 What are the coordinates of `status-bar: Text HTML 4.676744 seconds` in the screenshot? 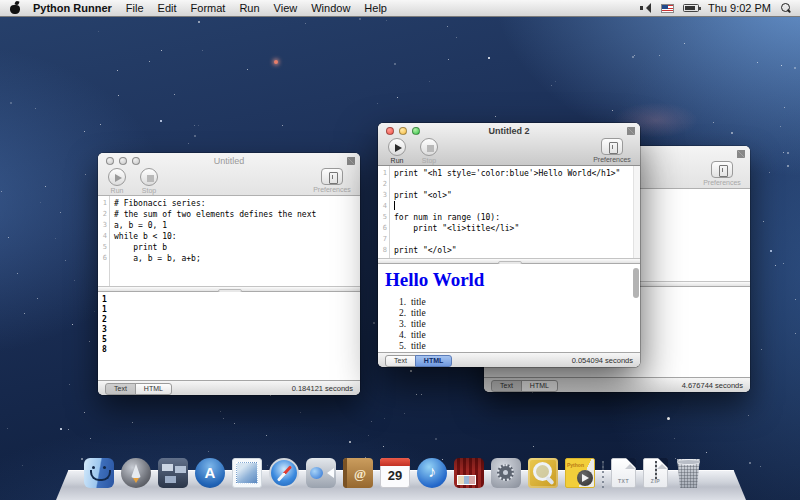 It's located at (617, 384).